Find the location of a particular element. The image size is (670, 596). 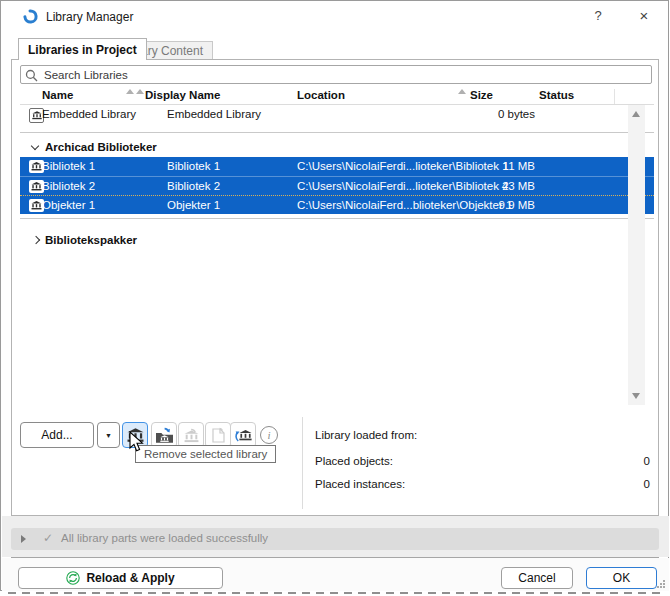

library-disabled-icon is located at coordinates (192, 436).